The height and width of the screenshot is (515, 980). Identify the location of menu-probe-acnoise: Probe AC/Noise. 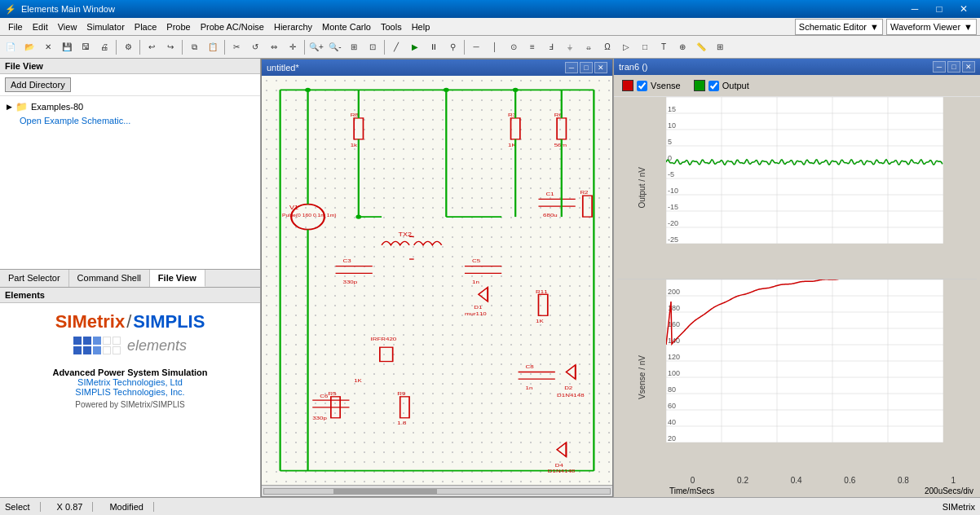
(232, 27).